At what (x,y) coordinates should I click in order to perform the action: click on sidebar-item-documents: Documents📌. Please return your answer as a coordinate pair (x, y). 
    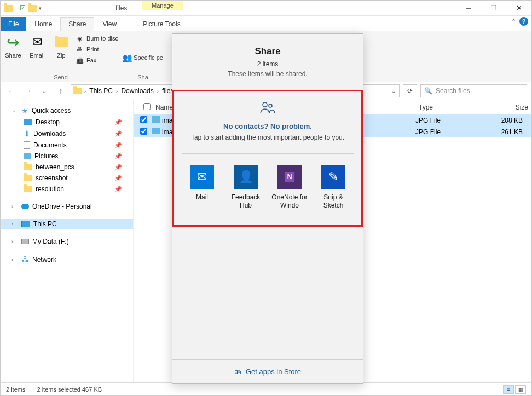
    Looking at the image, I should click on (67, 145).